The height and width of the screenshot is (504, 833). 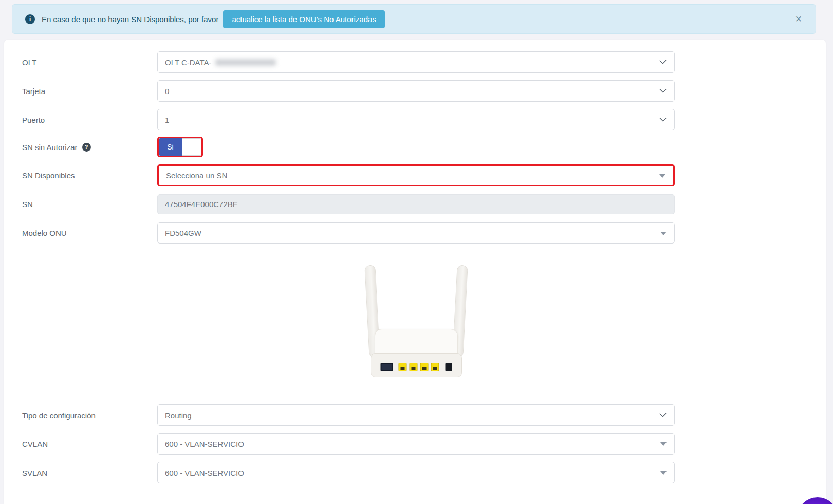 What do you see at coordinates (180, 147) in the screenshot?
I see `sn-sin-autorizar-toggle: Si` at bounding box center [180, 147].